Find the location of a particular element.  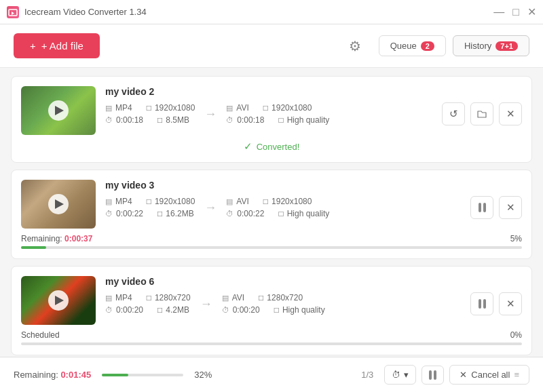

dest-duration-2: ⏱ 0:00:22 □ High quality is located at coordinates (278, 214).